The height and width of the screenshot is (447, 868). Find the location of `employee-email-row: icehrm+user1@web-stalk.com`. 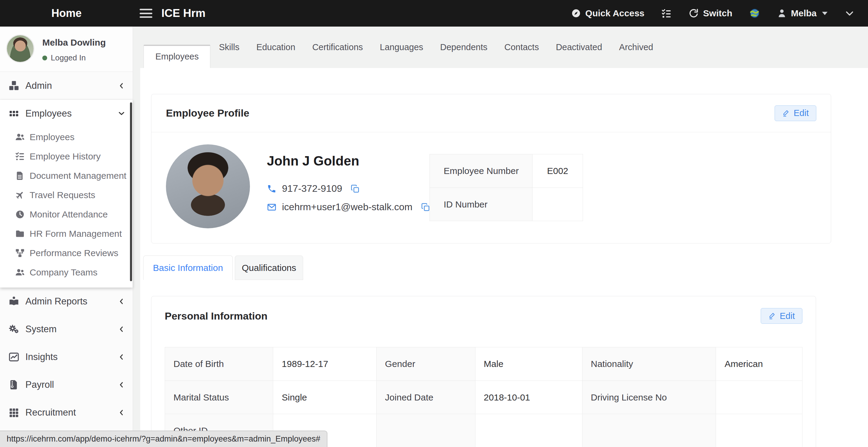

employee-email-row: icehrm+user1@web-stalk.com is located at coordinates (348, 207).